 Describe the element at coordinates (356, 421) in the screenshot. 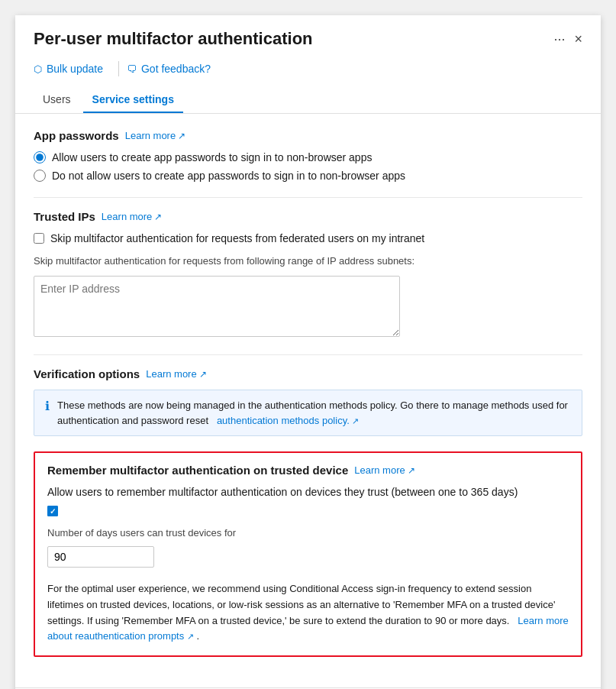

I see `external-link-icon-4: ↗` at that location.